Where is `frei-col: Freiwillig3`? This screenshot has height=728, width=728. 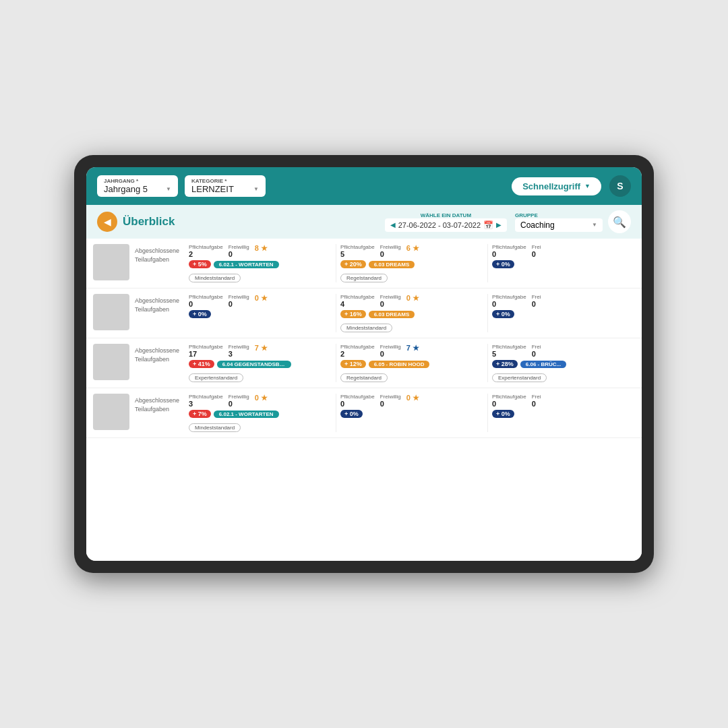 frei-col: Freiwillig3 is located at coordinates (239, 351).